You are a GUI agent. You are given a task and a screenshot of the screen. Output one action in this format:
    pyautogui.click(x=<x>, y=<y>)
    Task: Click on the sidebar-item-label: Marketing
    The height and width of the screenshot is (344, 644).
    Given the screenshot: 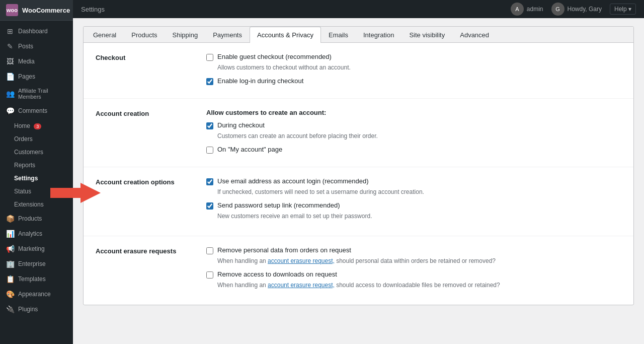 What is the action you would take?
    pyautogui.click(x=31, y=249)
    